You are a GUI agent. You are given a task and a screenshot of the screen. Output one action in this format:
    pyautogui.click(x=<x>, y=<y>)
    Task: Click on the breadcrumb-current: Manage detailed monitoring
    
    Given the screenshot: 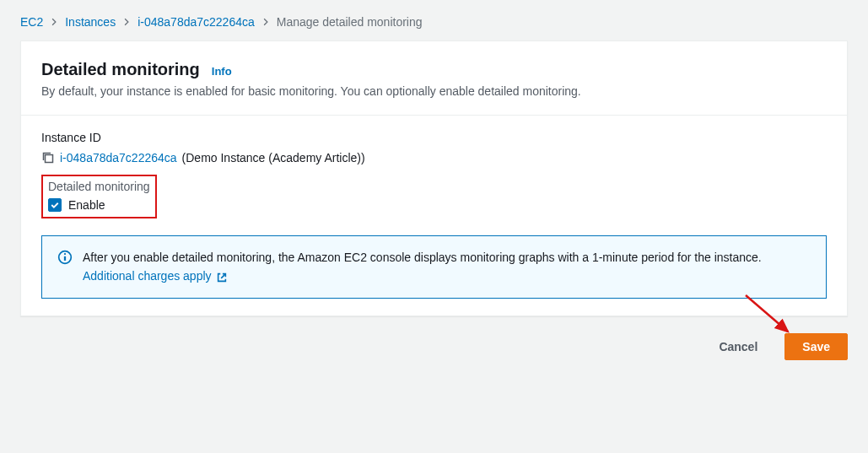 What is the action you would take?
    pyautogui.click(x=349, y=22)
    